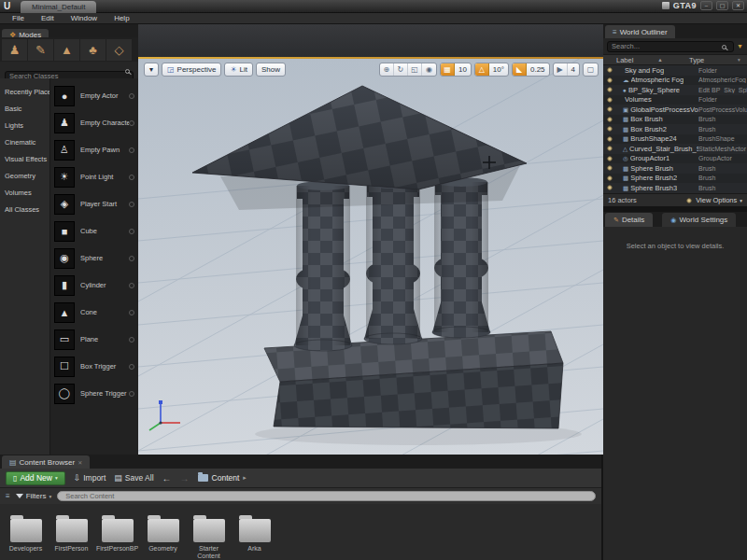  Describe the element at coordinates (698, 220) in the screenshot. I see `tab-world-settings: ◉ World Settings` at that location.